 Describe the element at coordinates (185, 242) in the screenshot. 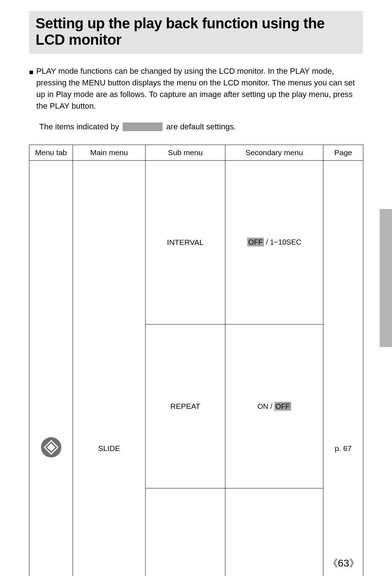

I see `sub-menu-cell: INTERVAL` at that location.